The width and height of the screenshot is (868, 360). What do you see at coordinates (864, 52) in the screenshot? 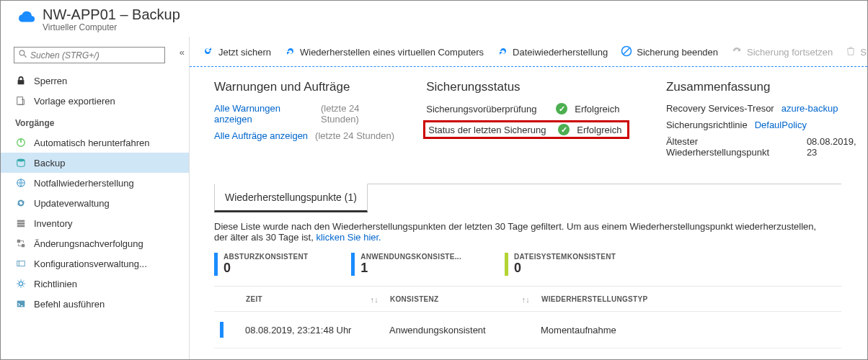
I see `toolbar-label: Si` at bounding box center [864, 52].